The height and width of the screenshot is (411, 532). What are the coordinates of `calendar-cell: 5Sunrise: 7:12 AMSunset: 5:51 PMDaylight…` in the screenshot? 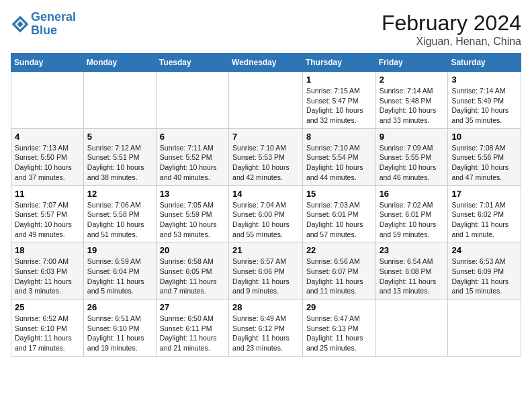 It's located at (120, 157).